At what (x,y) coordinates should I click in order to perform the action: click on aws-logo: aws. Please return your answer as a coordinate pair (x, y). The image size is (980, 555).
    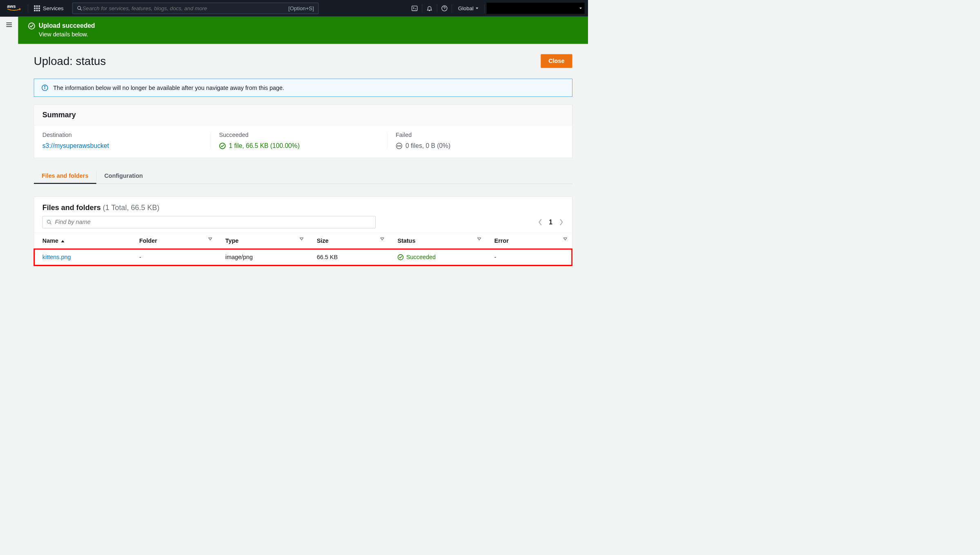
    Looking at the image, I should click on (14, 8).